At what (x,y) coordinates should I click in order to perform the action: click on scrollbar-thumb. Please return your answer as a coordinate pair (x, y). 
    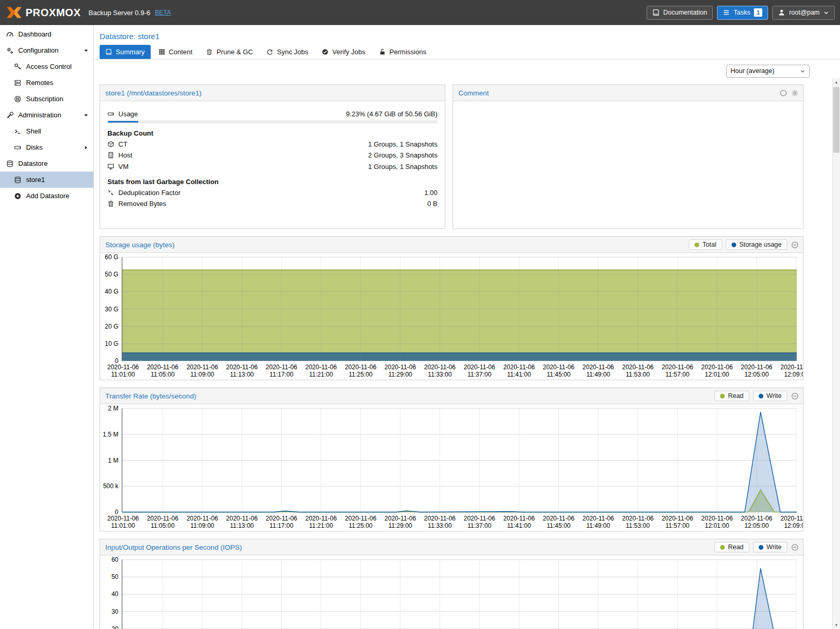
    Looking at the image, I should click on (836, 120).